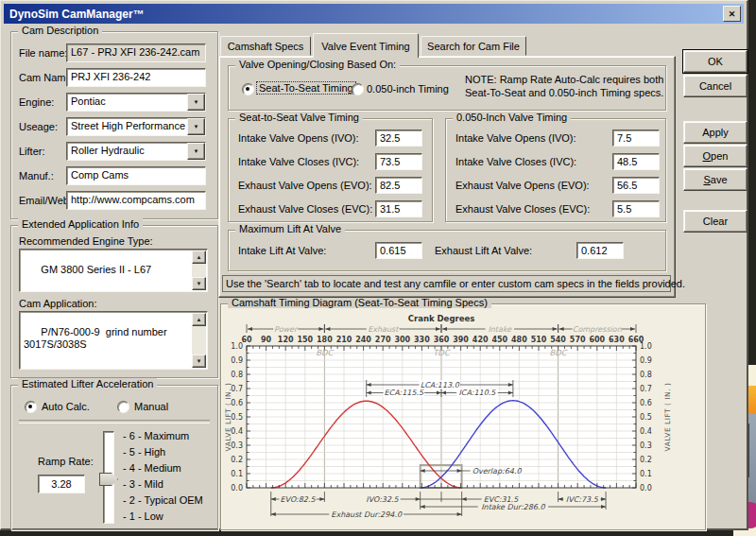 Image resolution: width=756 pixels, height=536 pixels. What do you see at coordinates (715, 61) in the screenshot?
I see `ok-button: OK` at bounding box center [715, 61].